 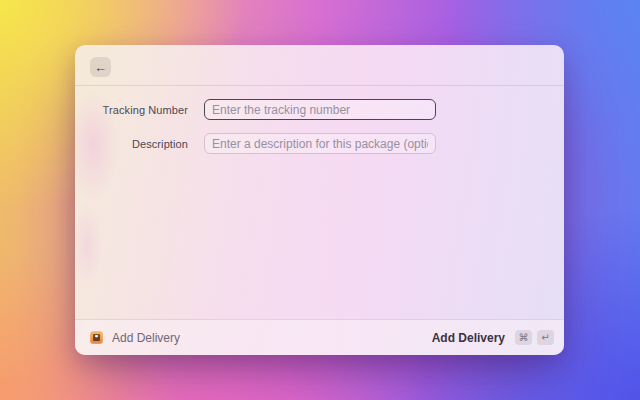 I want to click on package-box-glyph, so click(x=96, y=338).